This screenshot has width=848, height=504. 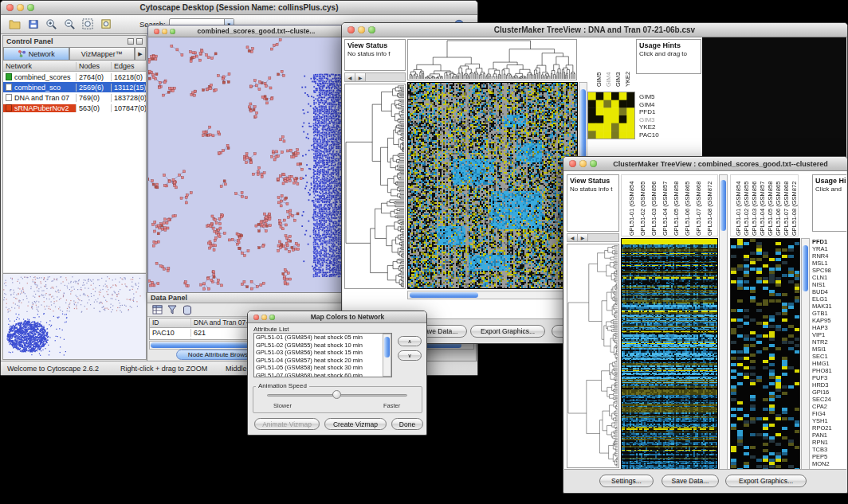 What do you see at coordinates (337, 317) in the screenshot?
I see `dialog-titlebar: Map Colors to Network` at bounding box center [337, 317].